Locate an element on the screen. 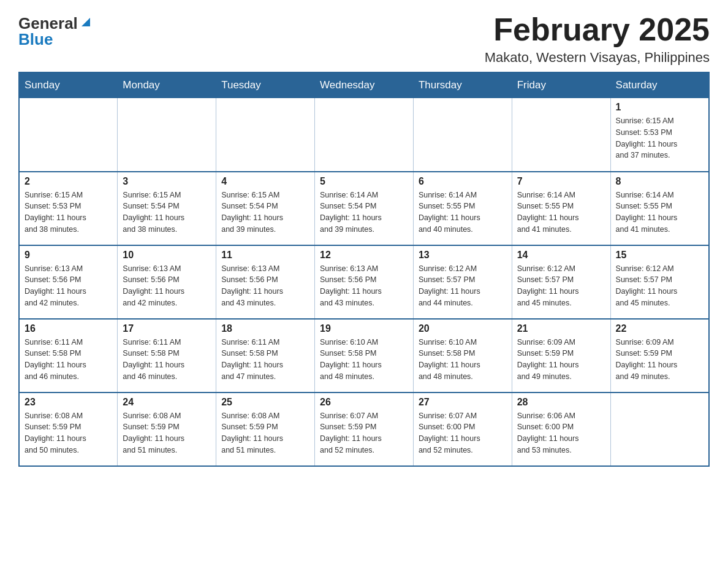  day-info: Sunrise: 6:06 AM Sunset: 6:00 PM Dayligh… is located at coordinates (561, 433).